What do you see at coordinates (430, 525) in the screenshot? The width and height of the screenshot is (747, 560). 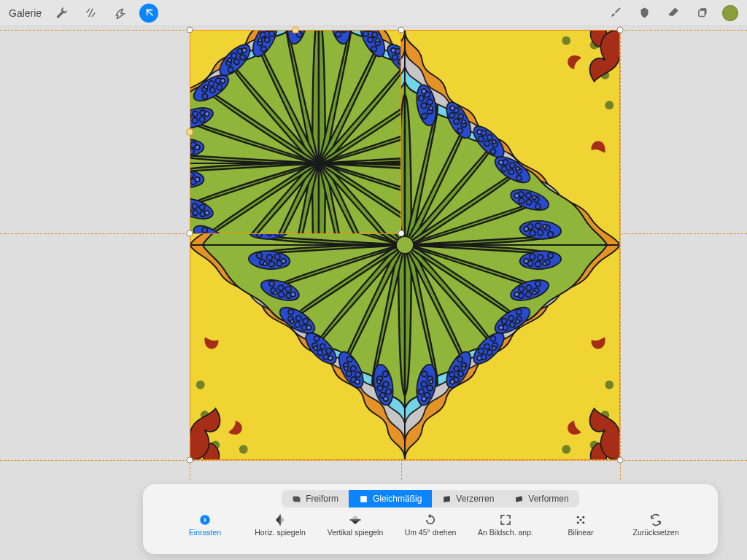 I see `transform-actions: Einrasten Horiz. spiegeln Vertikal spieg…` at bounding box center [430, 525].